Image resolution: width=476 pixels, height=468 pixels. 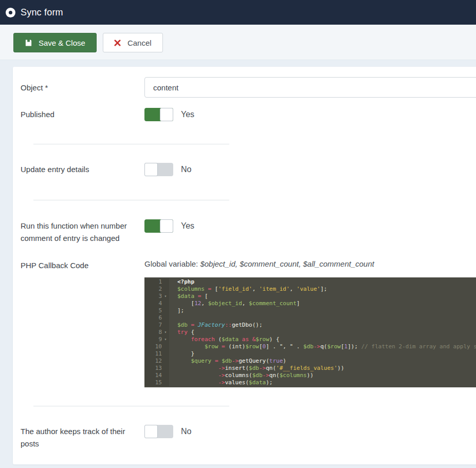 What do you see at coordinates (10, 12) in the screenshot?
I see `record-icon` at bounding box center [10, 12].